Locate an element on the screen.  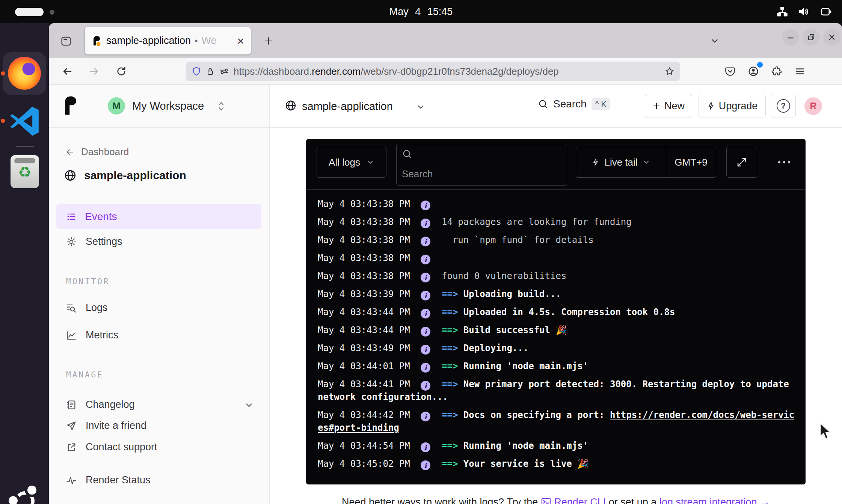
sidebar-item-label: Contact support is located at coordinates (122, 447).